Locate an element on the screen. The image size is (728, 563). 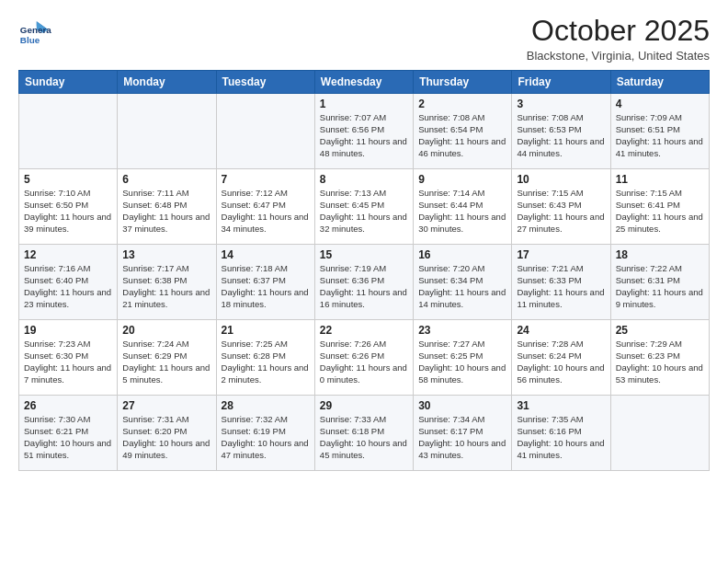
day-info: Sunrise: 7:11 AM Sunset: 6:48 PM Dayligh… is located at coordinates (166, 212).